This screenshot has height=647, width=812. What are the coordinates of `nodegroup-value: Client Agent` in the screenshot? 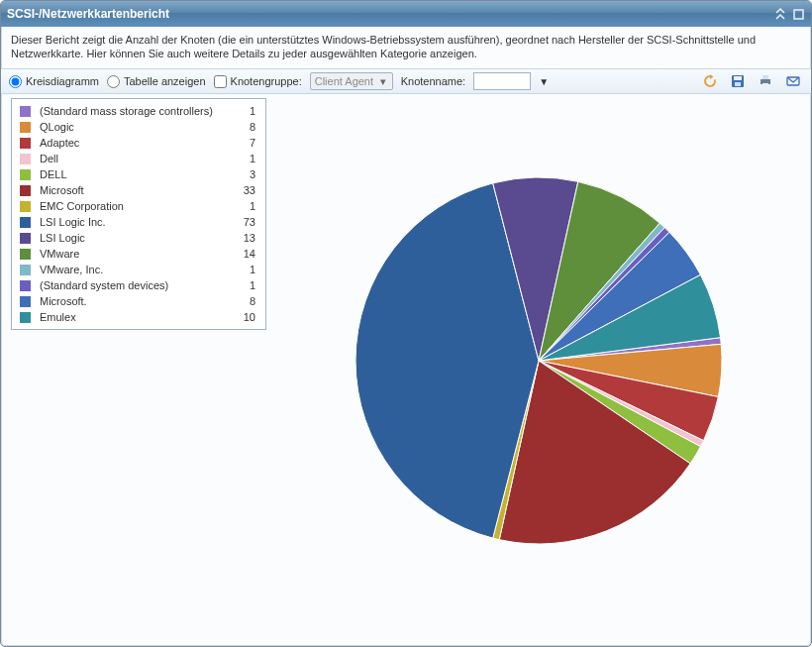 It's located at (346, 81).